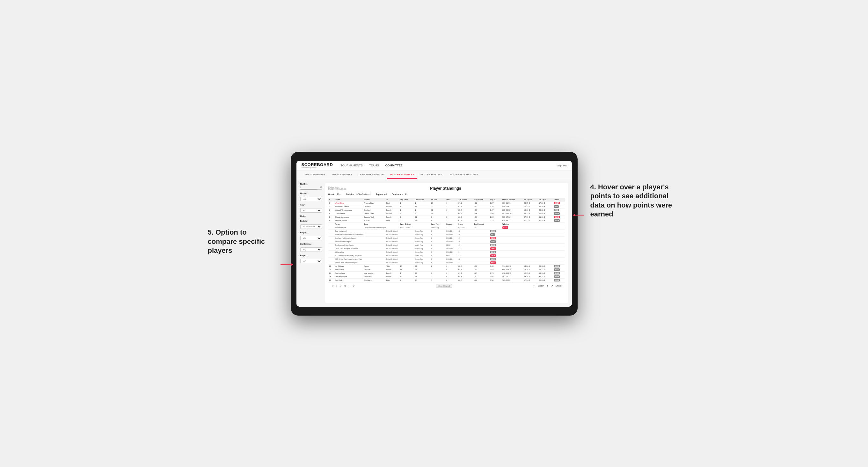  What do you see at coordinates (444, 286) in the screenshot?
I see `view-original-button: View: Original` at bounding box center [444, 286].